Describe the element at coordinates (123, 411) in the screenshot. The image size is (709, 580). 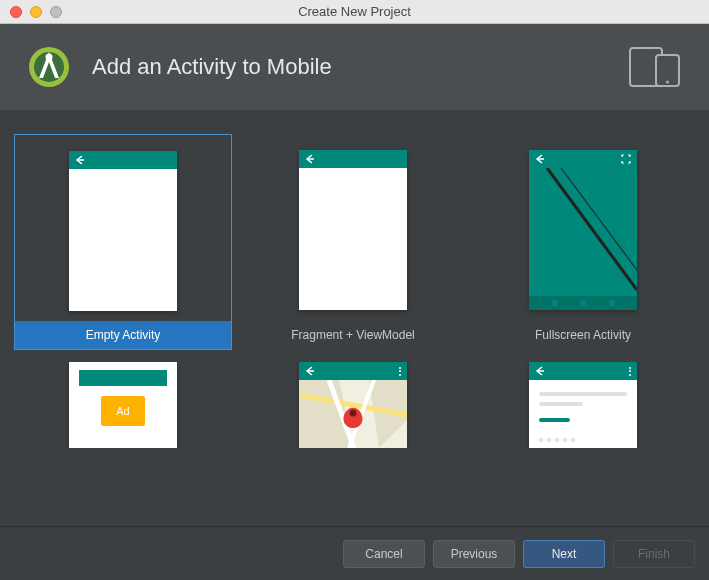
I see `ad-badge: Ad` at that location.